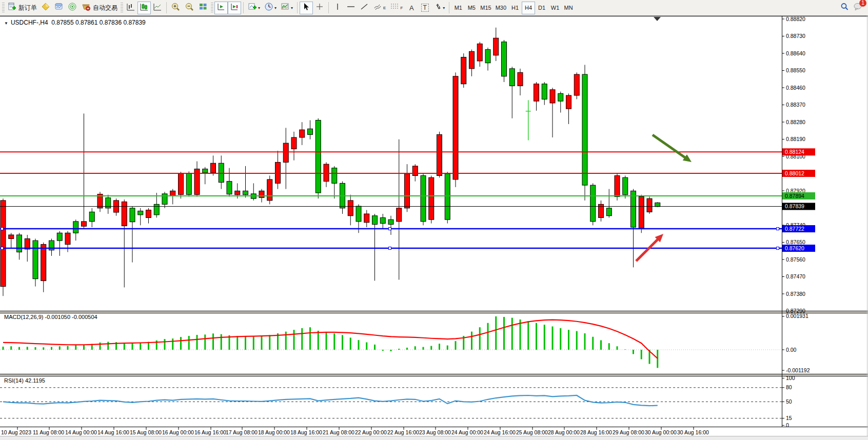 This screenshot has width=868, height=440. I want to click on price-axis-label: 0.88550, so click(796, 70).